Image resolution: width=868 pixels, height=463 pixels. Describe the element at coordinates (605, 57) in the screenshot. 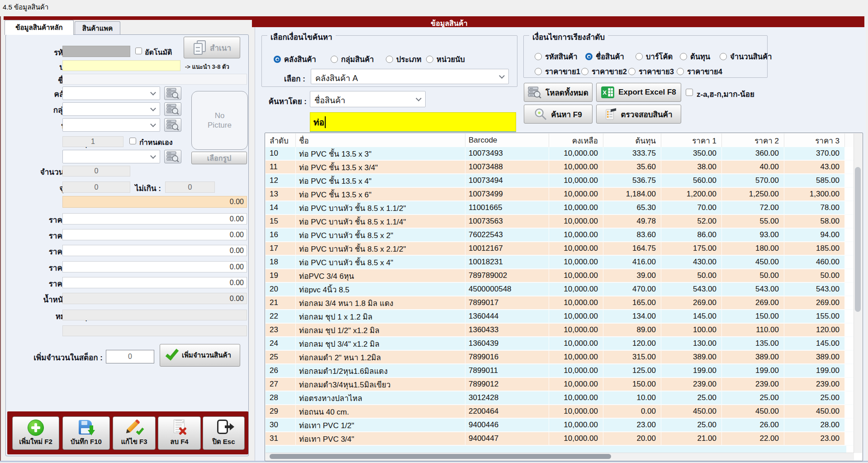

I see `sort-radio-name: ชื่อสินค้า` at that location.